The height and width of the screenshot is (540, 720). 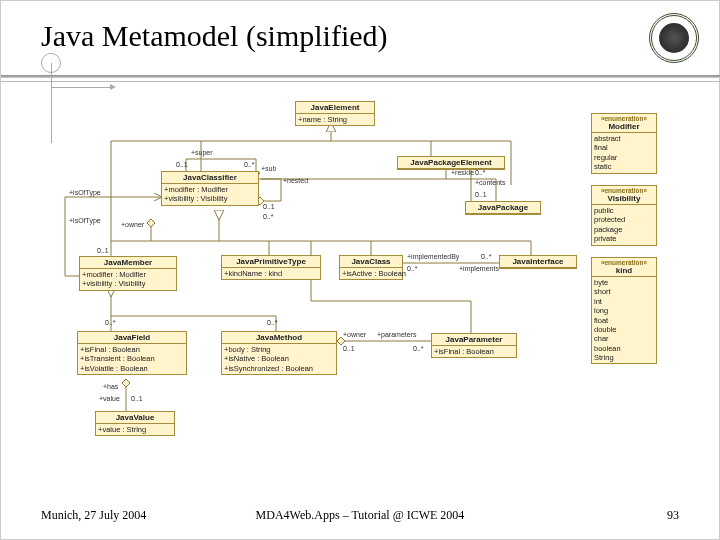 I want to click on slide-title: Java Metamodel (simplified), so click(x=214, y=36).